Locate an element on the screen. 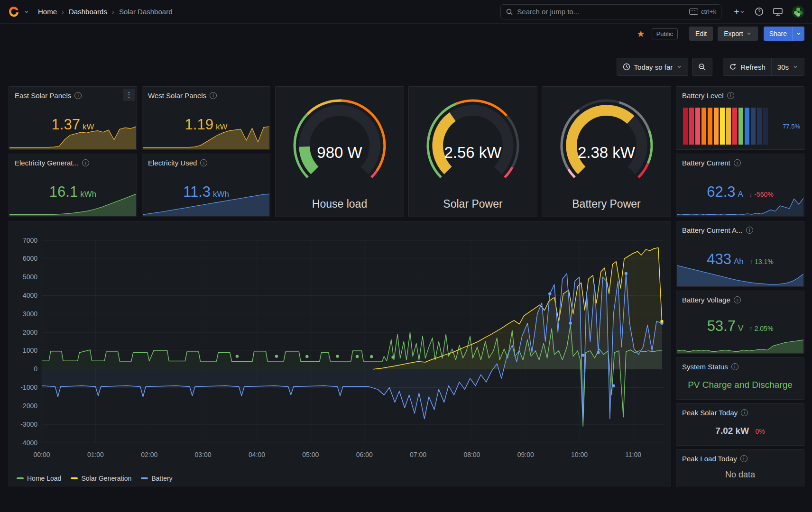  svg-text: 02:00 is located at coordinates (149, 455).